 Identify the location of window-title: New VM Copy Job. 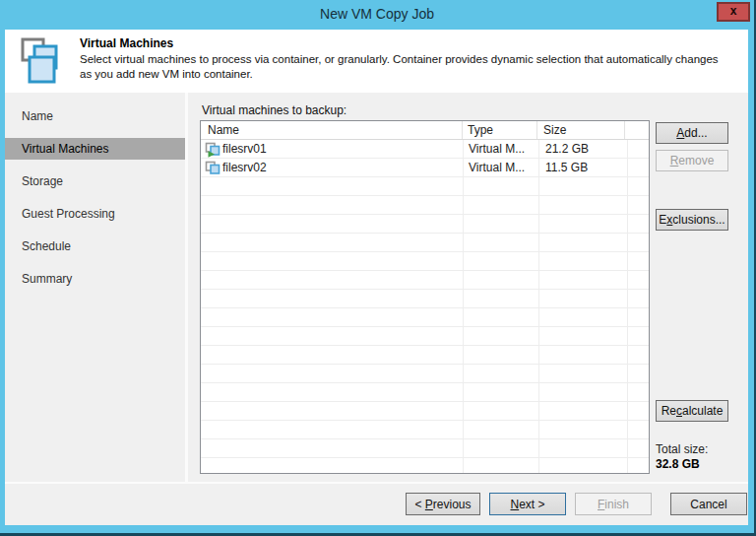
(377, 14).